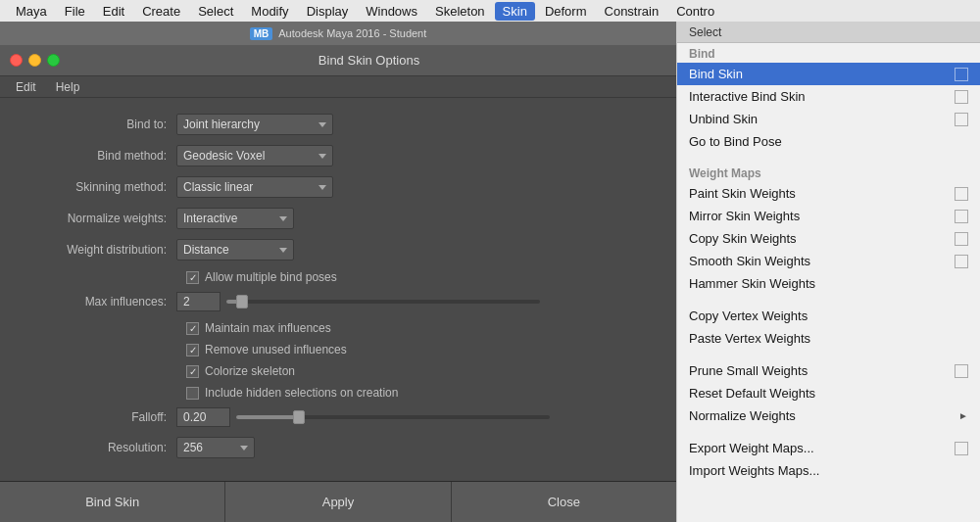 The image size is (980, 522). I want to click on select-bar: Select, so click(829, 32).